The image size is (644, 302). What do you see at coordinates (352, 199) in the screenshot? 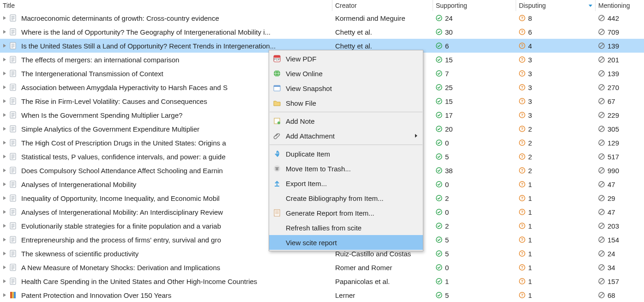
I see `menu-item-label: Create Bibliography from Item...` at bounding box center [352, 199].